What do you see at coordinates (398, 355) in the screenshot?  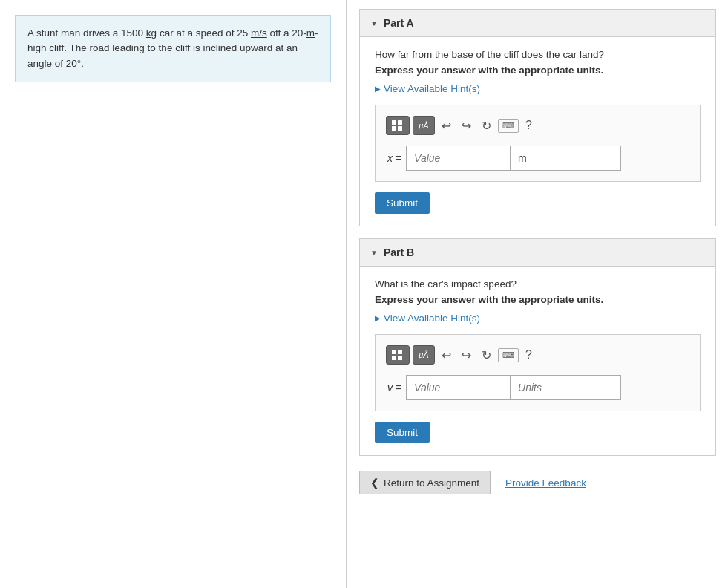 I see `part-b-matrix-button` at bounding box center [398, 355].